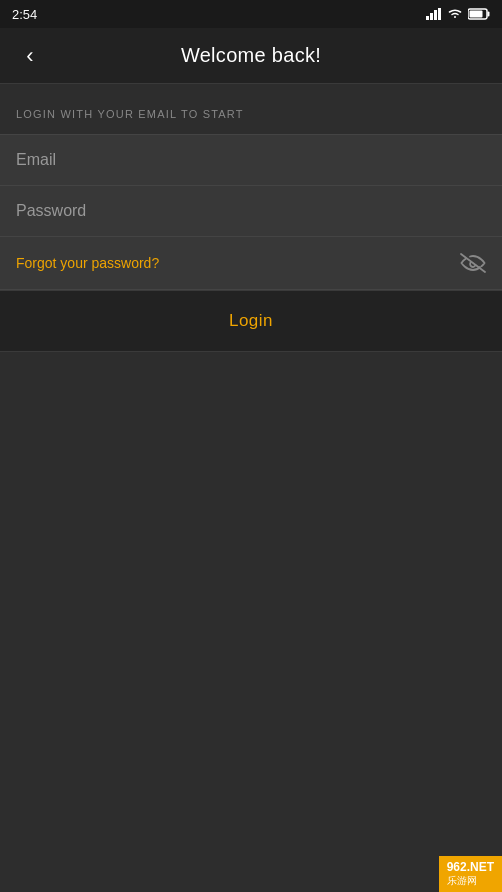 This screenshot has height=892, width=502. I want to click on login-button-label: Login, so click(251, 320).